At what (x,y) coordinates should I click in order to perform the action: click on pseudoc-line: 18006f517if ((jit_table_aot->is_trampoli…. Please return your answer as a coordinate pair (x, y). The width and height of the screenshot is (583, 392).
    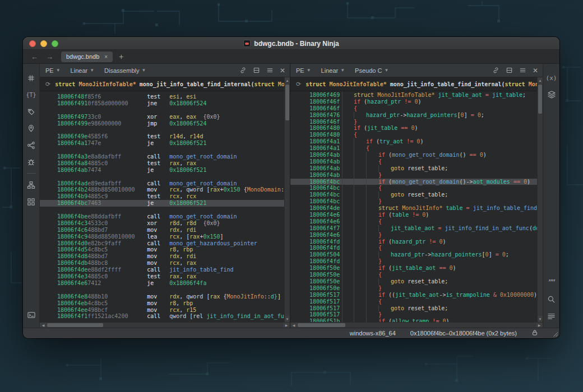
    Looking at the image, I should click on (417, 295).